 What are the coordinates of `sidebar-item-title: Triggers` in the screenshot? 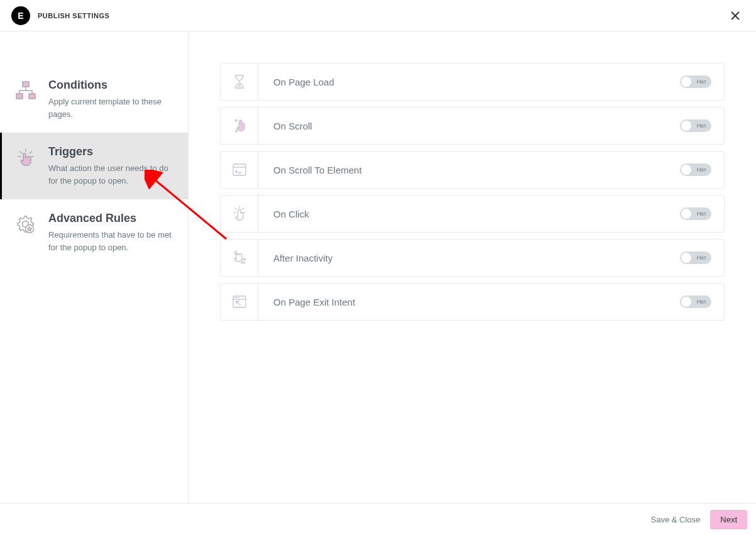 It's located at (112, 152).